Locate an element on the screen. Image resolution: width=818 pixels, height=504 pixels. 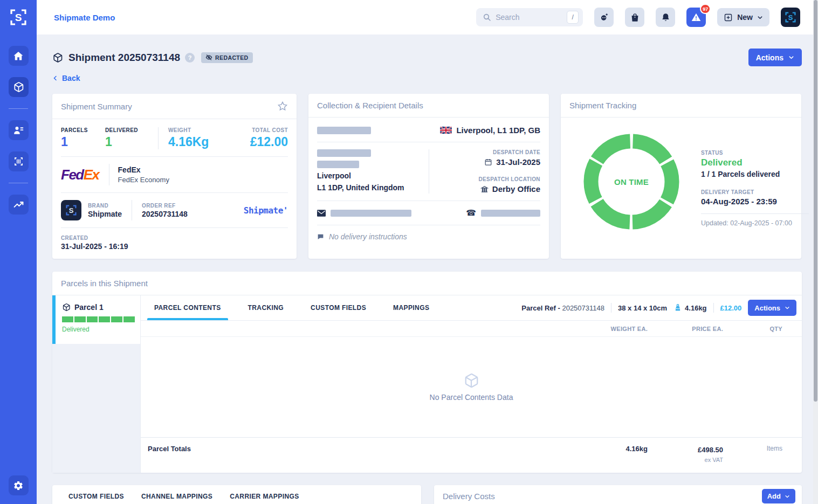
delivery-costs-card: Delivery Costs Add DETAILS WEIGHT TYPE W… is located at coordinates (618, 495).